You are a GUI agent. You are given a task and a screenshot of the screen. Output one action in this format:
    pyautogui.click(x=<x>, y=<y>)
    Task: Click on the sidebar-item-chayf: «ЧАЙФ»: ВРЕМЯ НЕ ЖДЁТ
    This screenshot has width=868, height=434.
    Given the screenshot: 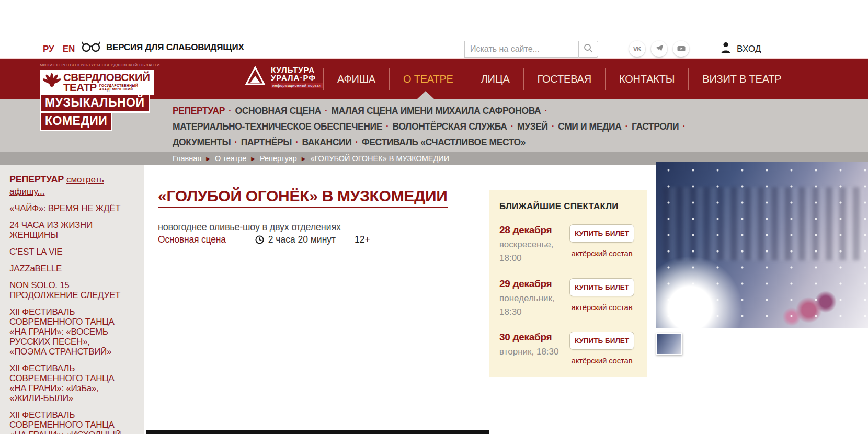 What is the action you would take?
    pyautogui.click(x=67, y=208)
    